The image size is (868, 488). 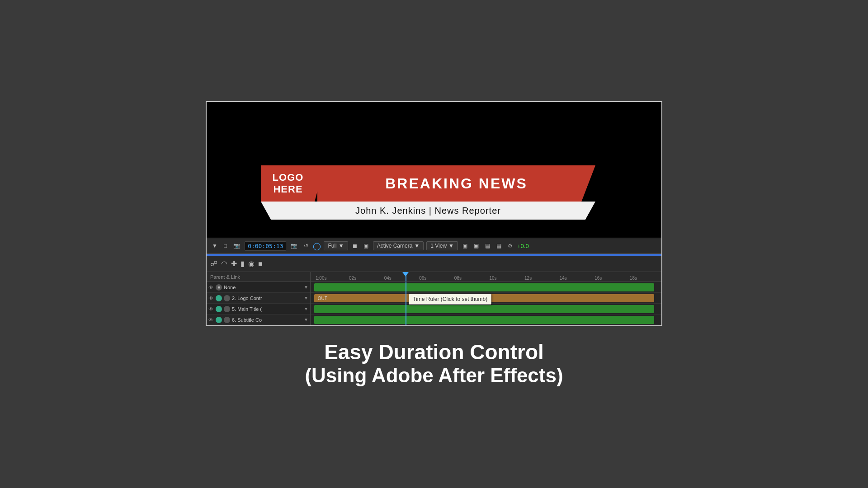 I want to click on layer-icon-main2, so click(x=227, y=309).